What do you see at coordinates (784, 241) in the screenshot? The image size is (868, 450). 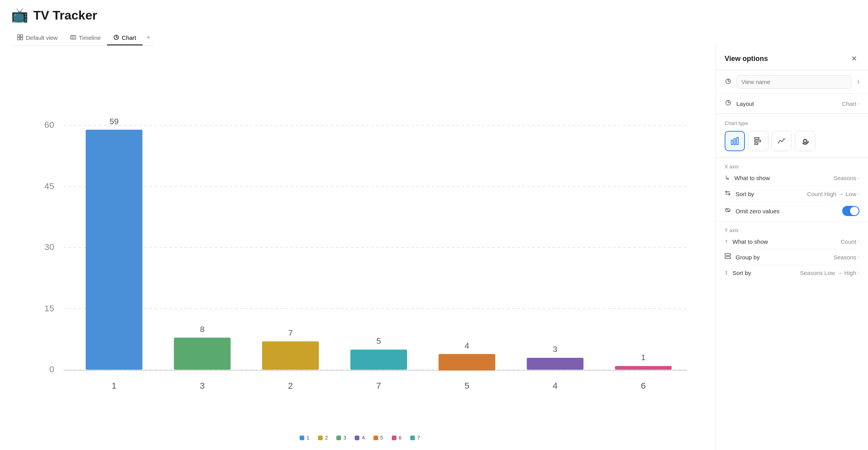 I see `y-axis-what-label: What to show` at bounding box center [784, 241].